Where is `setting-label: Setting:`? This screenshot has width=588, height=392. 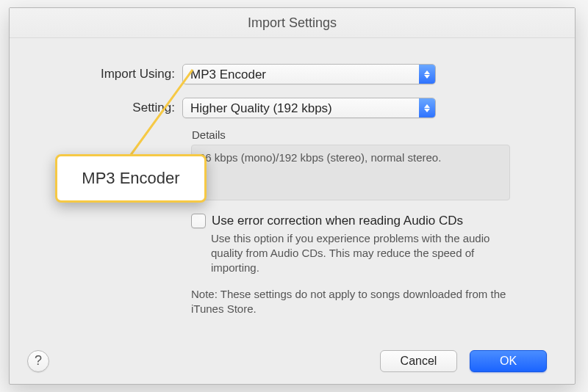
setting-label: Setting: is located at coordinates (96, 108).